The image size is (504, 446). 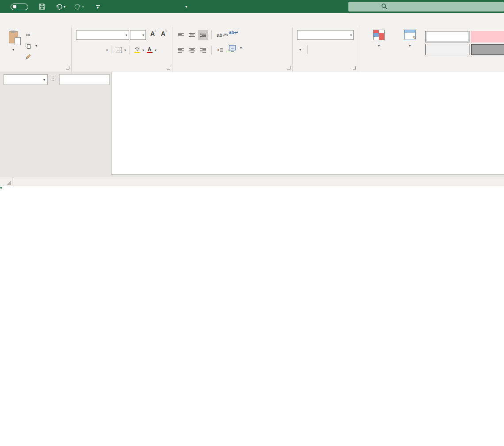 I want to click on number-group: ▾ ▾, so click(x=325, y=50).